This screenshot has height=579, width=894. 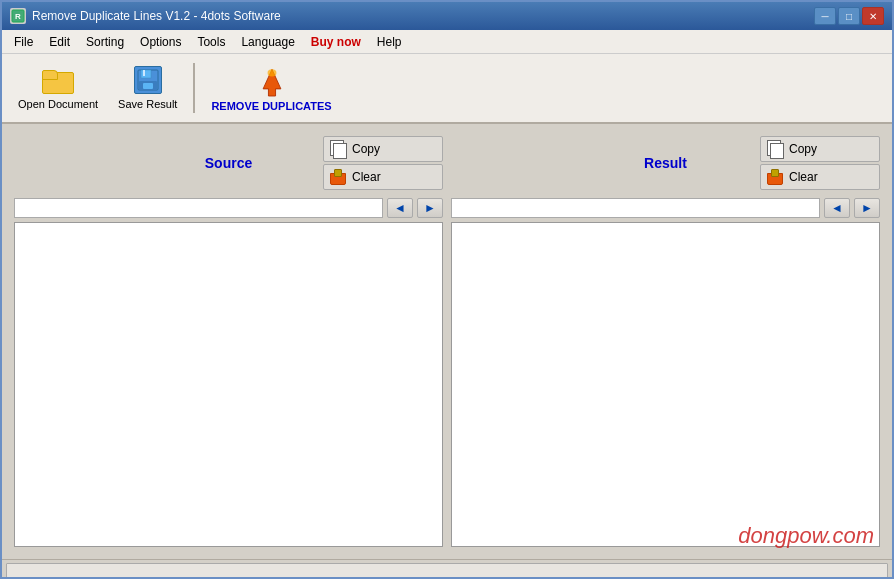 I want to click on toolbar: Open Document Save Result, so click(x=447, y=89).